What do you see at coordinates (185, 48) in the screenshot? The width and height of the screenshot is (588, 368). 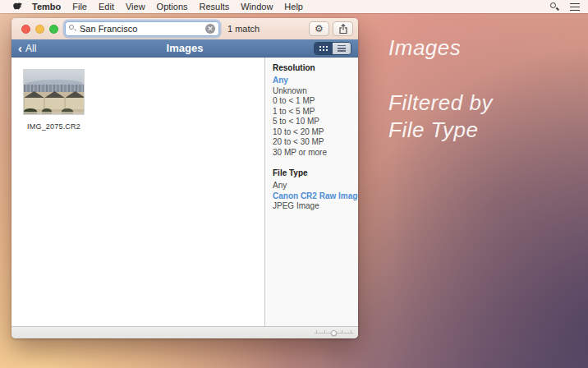 I see `results-toolbar: Images ‹ All` at bounding box center [185, 48].